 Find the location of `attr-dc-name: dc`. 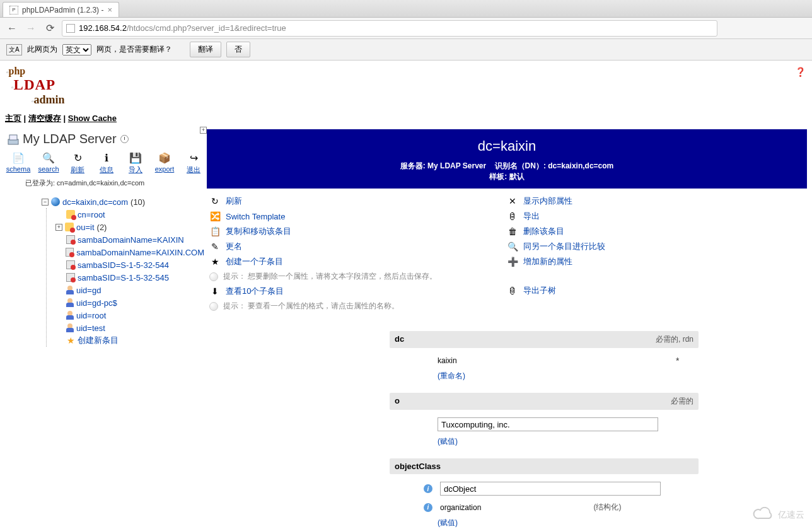

attr-dc-name: dc is located at coordinates (400, 339).